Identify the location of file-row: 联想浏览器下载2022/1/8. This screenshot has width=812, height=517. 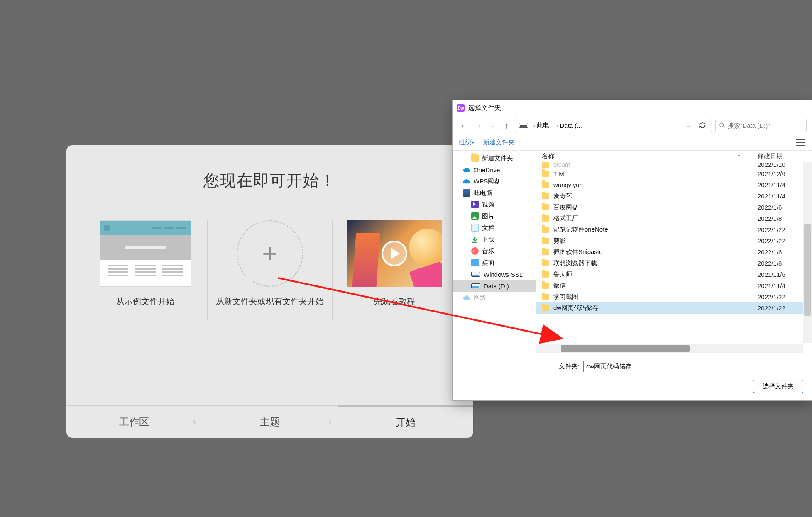
(670, 263).